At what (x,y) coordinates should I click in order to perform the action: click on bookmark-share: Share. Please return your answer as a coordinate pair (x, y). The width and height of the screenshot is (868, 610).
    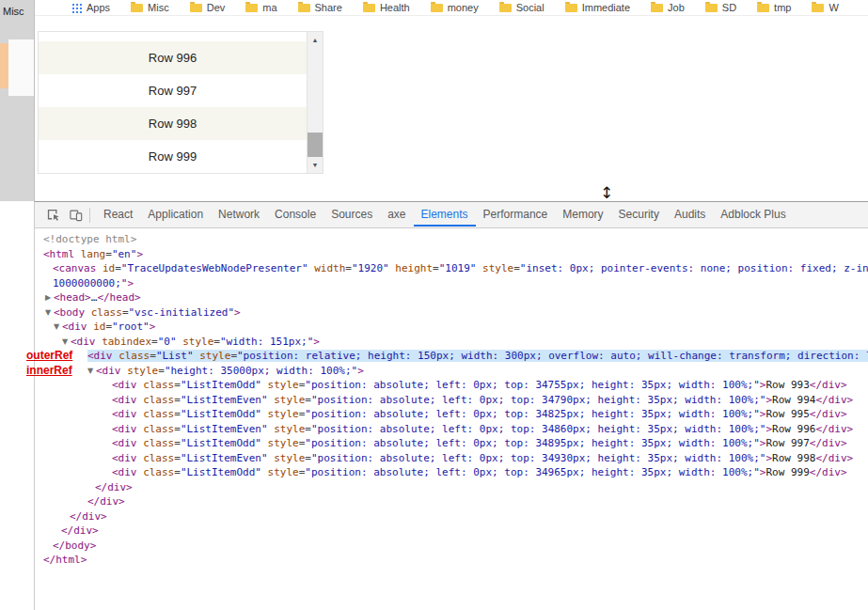
    Looking at the image, I should click on (320, 8).